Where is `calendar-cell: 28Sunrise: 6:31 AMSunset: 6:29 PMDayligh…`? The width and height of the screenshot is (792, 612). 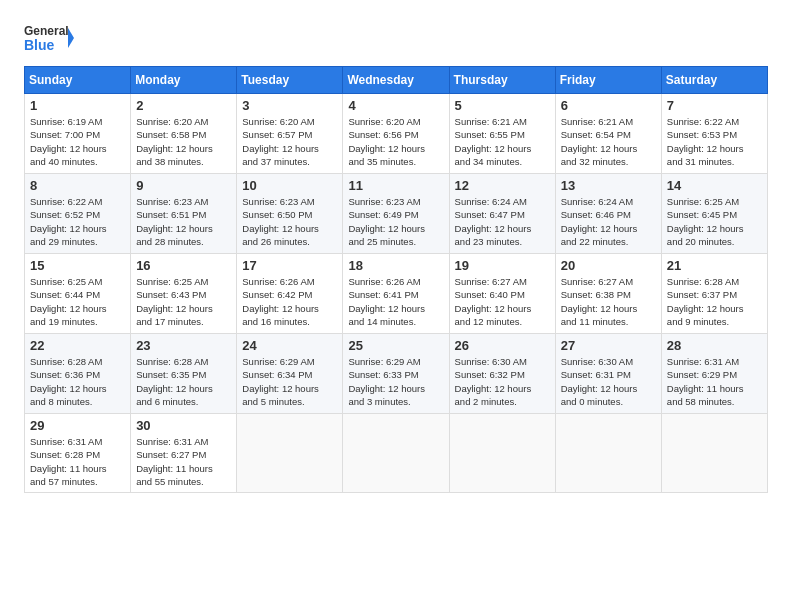 calendar-cell: 28Sunrise: 6:31 AMSunset: 6:29 PMDayligh… is located at coordinates (714, 374).